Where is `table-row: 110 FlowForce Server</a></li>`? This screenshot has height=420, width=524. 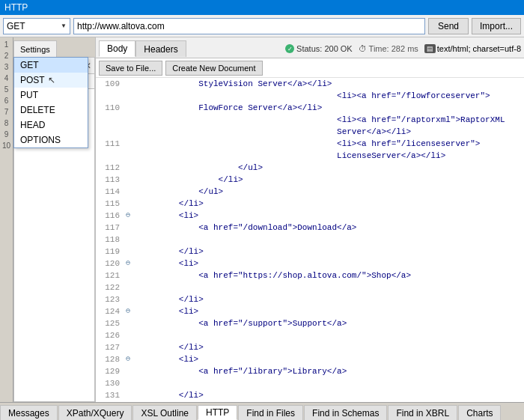 table-row: 110 FlowForce Server</a></li> is located at coordinates (310, 108).